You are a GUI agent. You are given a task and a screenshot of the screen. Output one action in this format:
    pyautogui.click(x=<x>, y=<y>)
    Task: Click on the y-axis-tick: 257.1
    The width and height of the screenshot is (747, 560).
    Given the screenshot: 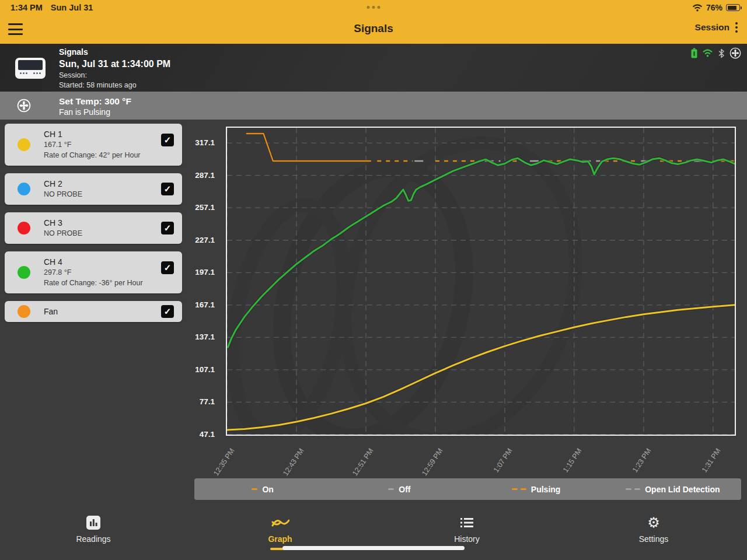 What is the action you would take?
    pyautogui.click(x=205, y=208)
    